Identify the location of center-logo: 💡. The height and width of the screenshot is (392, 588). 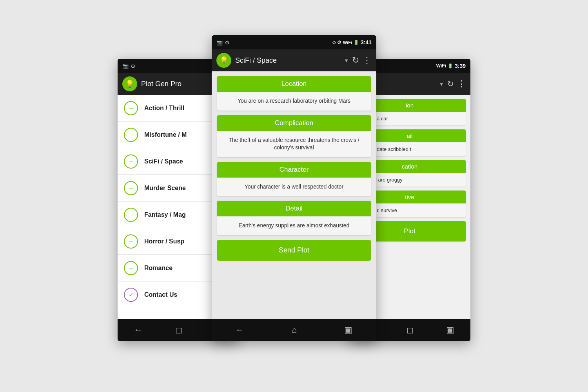
(224, 60).